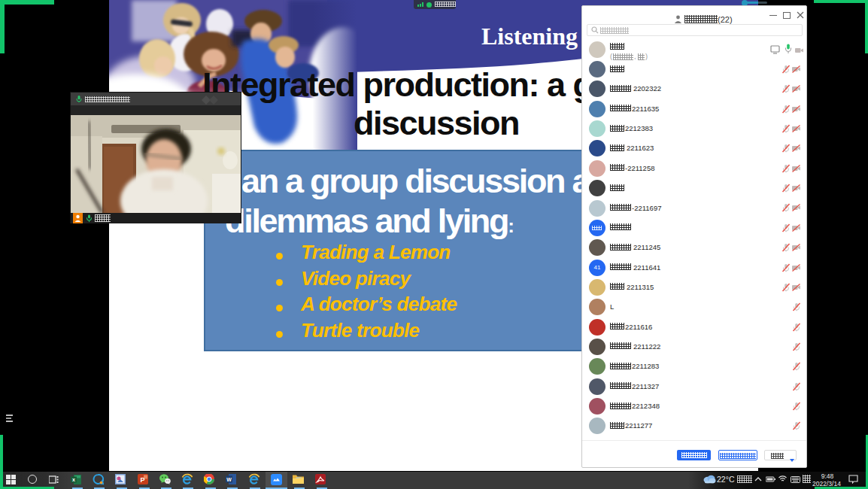 This screenshot has height=489, width=868. Describe the element at coordinates (142, 480) in the screenshot. I see `svg-text: P` at that location.